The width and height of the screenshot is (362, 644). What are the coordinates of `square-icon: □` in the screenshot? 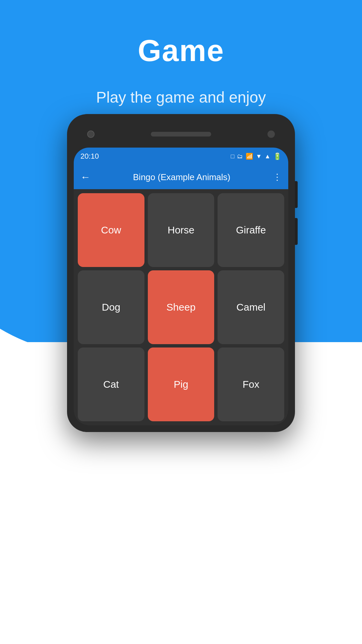 It's located at (233, 156).